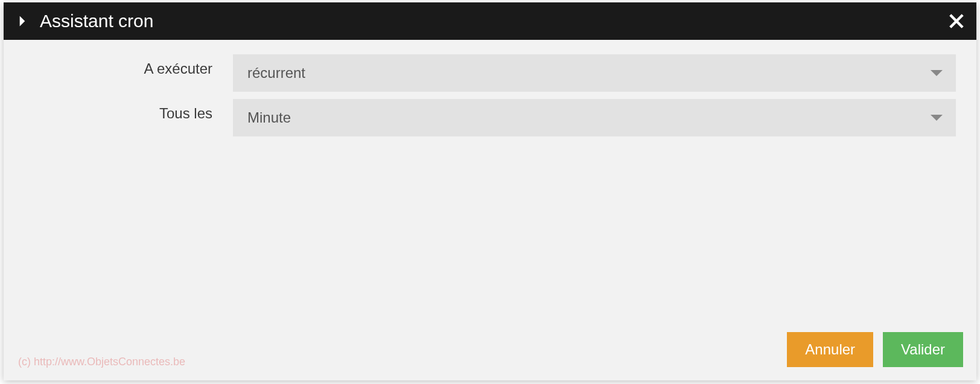  Describe the element at coordinates (269, 118) in the screenshot. I see `every-select-value: Minute` at that location.